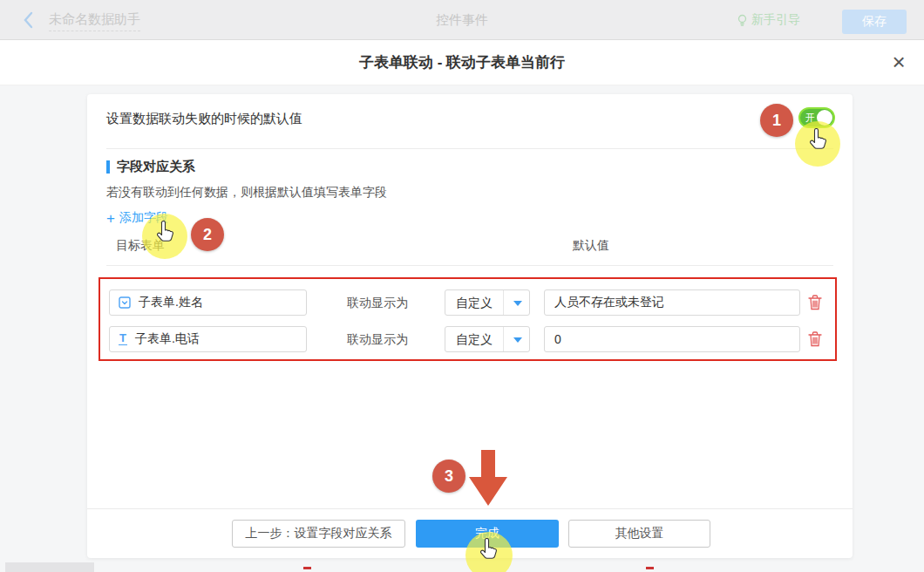 The image size is (924, 572). I want to click on previous-step-button: 上一步：设置字段对应关系, so click(319, 534).